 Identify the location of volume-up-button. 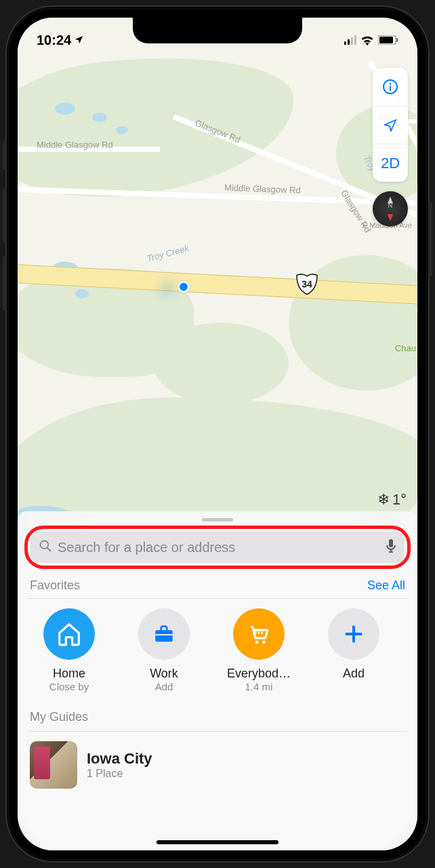
(5, 216).